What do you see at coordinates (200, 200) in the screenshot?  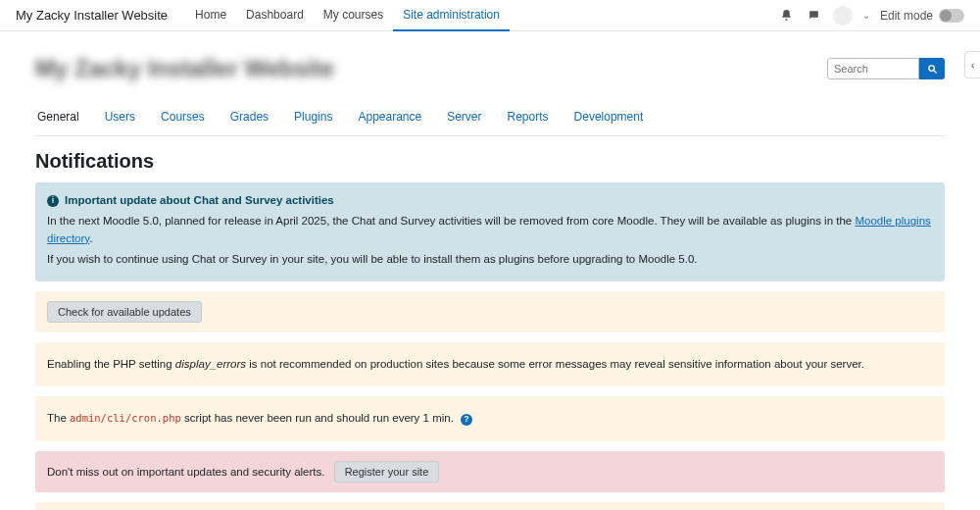 I see `panel-important-update-title-text: Important update about Chat and Survey a…` at bounding box center [200, 200].